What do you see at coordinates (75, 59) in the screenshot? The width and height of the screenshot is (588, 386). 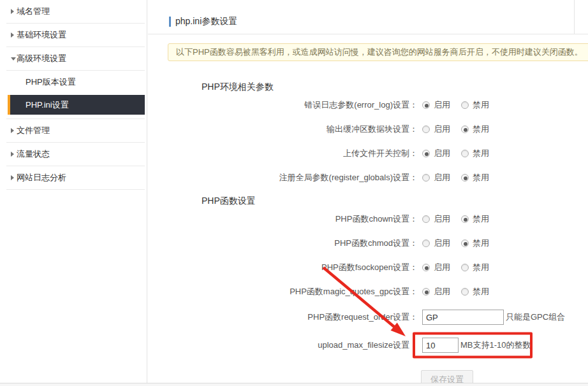 I see `sidebar-item-advanced-env: 高级环境设置` at bounding box center [75, 59].